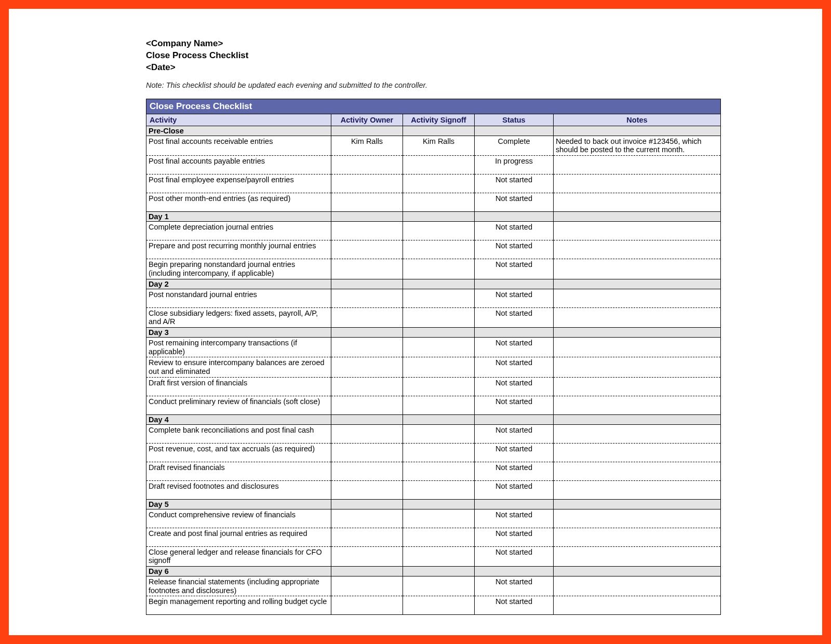  What do you see at coordinates (239, 298) in the screenshot?
I see `activity-cell: Post nonstandard journal entries` at bounding box center [239, 298].